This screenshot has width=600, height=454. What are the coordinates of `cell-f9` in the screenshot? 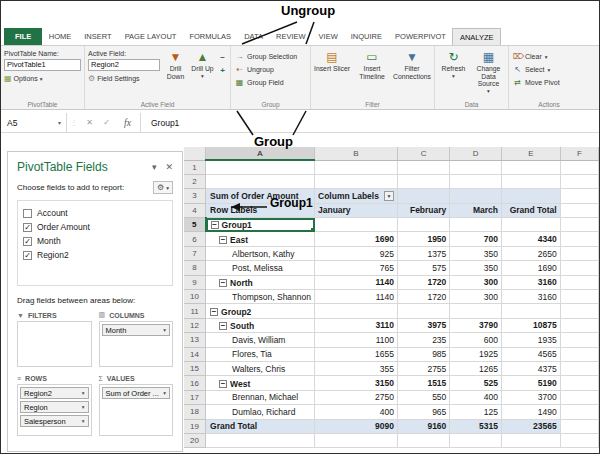 It's located at (579, 282).